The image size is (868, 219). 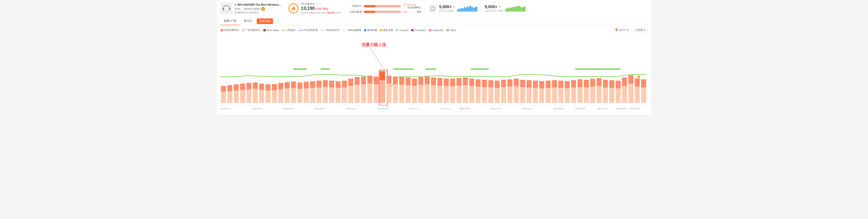 I want to click on legend-natural: 自然流量得分, so click(x=230, y=30).